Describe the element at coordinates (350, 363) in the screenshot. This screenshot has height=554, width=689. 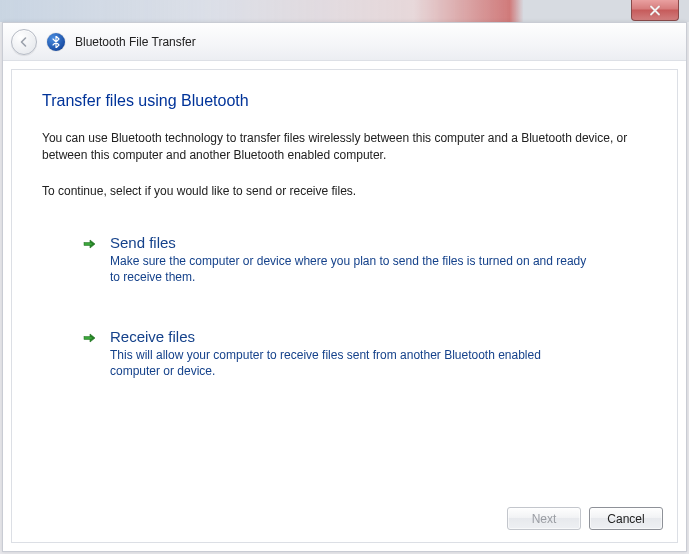
I see `option-desc: This will allow your computer to receive…` at that location.